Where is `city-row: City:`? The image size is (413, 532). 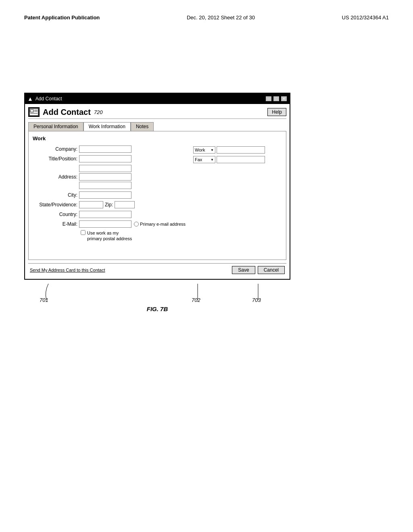 city-row: City: is located at coordinates (110, 195).